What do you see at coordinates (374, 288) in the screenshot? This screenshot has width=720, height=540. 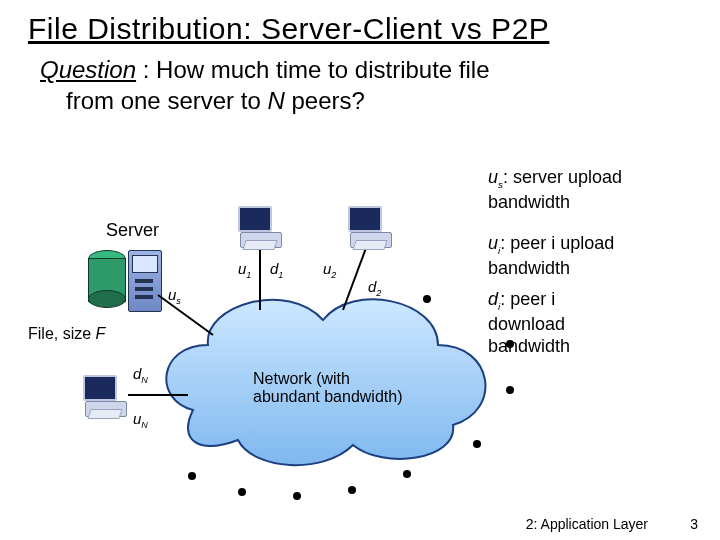 I see `rate-d2: d2` at bounding box center [374, 288].